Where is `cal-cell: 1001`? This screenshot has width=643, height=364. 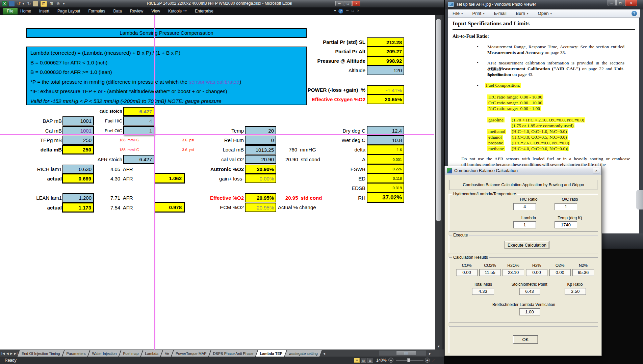 cal-cell: 1001 is located at coordinates (78, 131).